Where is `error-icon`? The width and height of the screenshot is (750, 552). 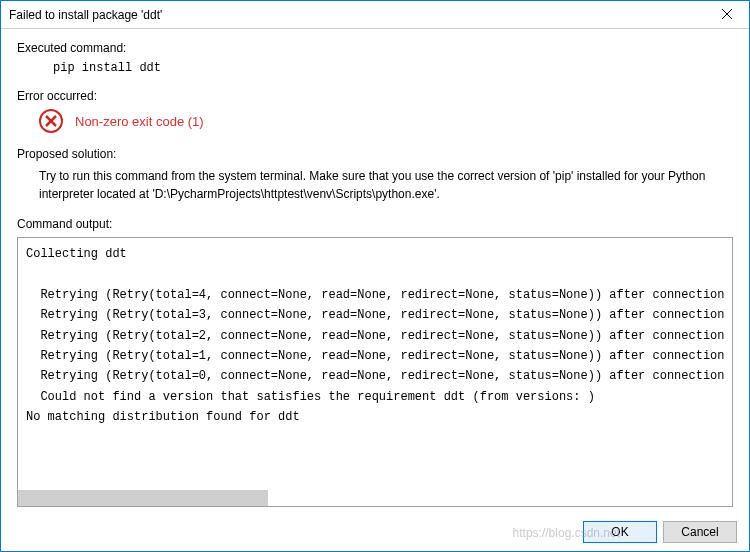
error-icon is located at coordinates (51, 121).